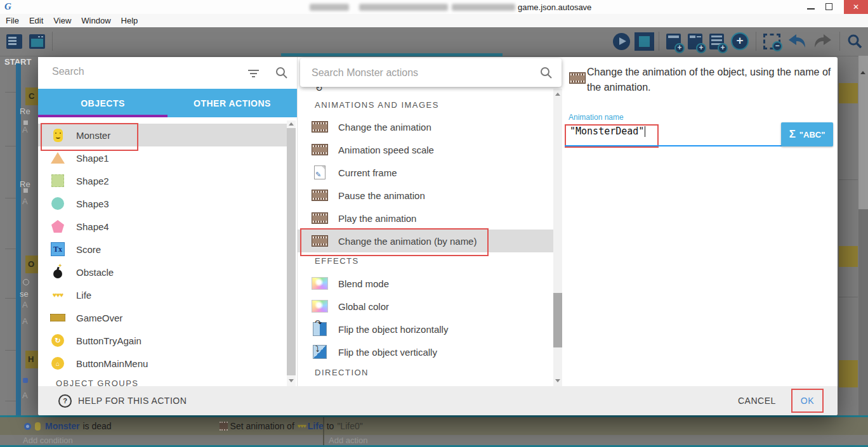 This screenshot has height=447, width=868. What do you see at coordinates (162, 272) in the screenshot?
I see `object-item-obstacle: Obstacle` at bounding box center [162, 272].